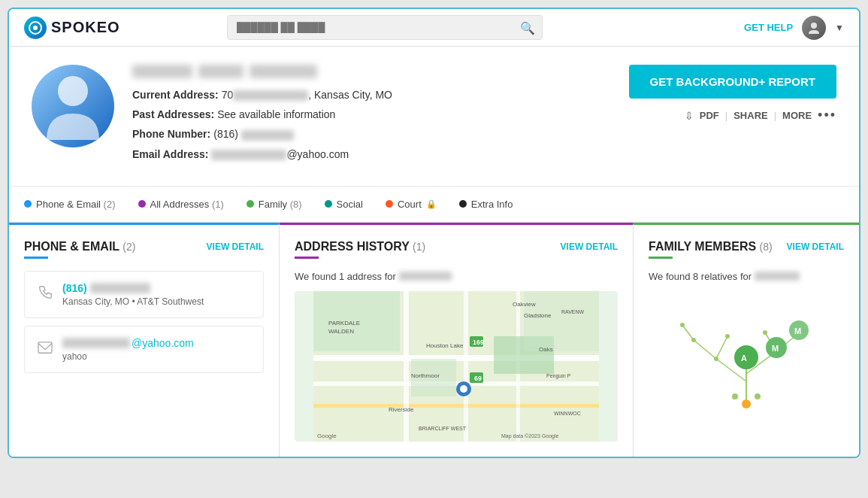  What do you see at coordinates (443, 429) in the screenshot?
I see `svg-text: BRIARCLIFF WEST` at bounding box center [443, 429].